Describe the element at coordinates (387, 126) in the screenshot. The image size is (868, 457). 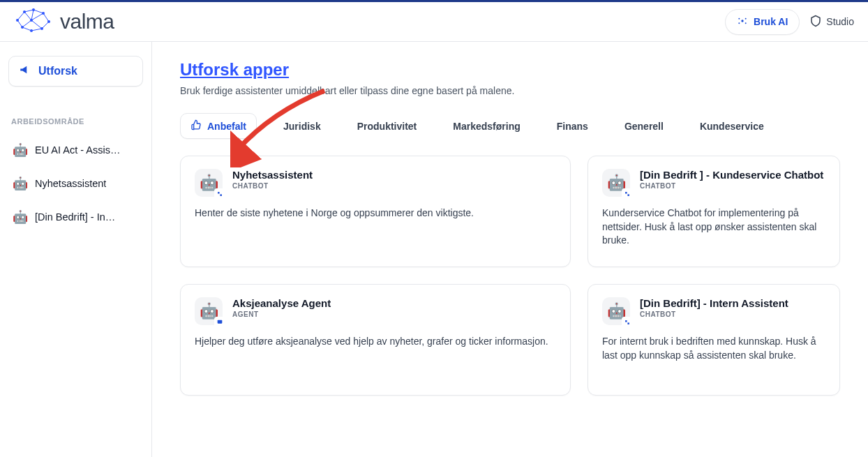
I see `tab-label: Produktivitet` at that location.